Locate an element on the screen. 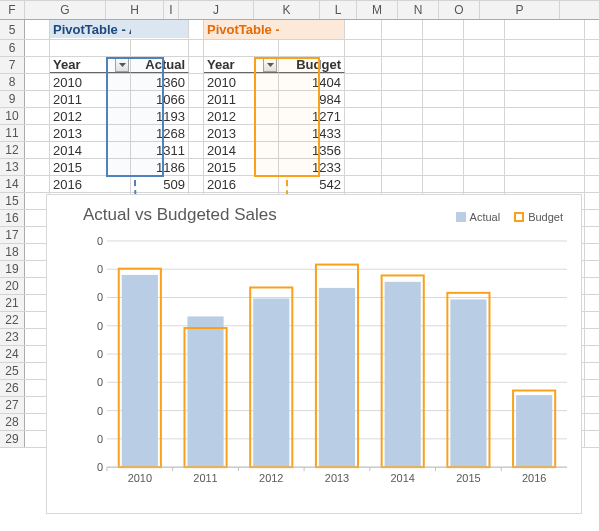  cell: 509 is located at coordinates (160, 184).